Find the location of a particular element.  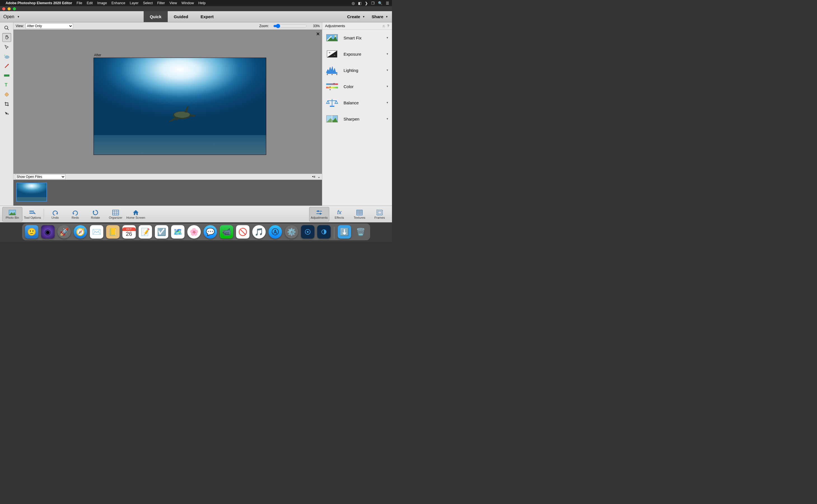

redo-button: Redo is located at coordinates (75, 214).